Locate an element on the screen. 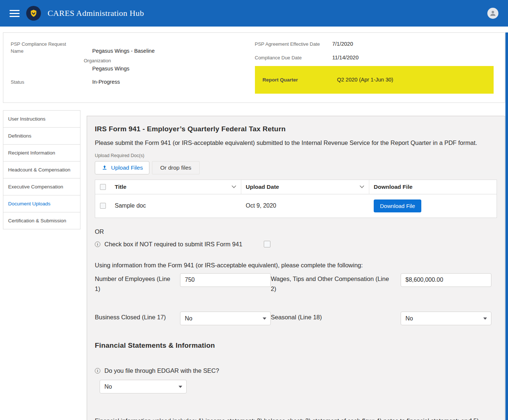 The image size is (508, 420). download-file-button: Download File is located at coordinates (398, 206).